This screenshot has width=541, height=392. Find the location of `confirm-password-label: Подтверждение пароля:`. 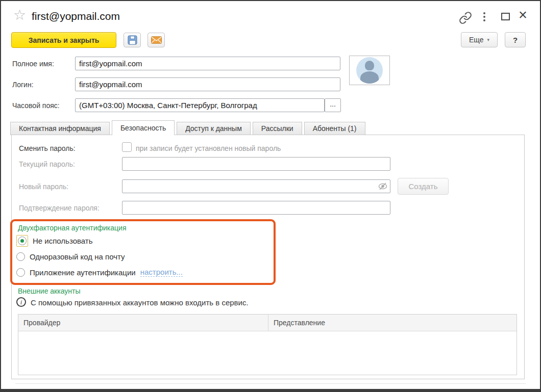

confirm-password-label: Подтверждение пароля: is located at coordinates (59, 208).